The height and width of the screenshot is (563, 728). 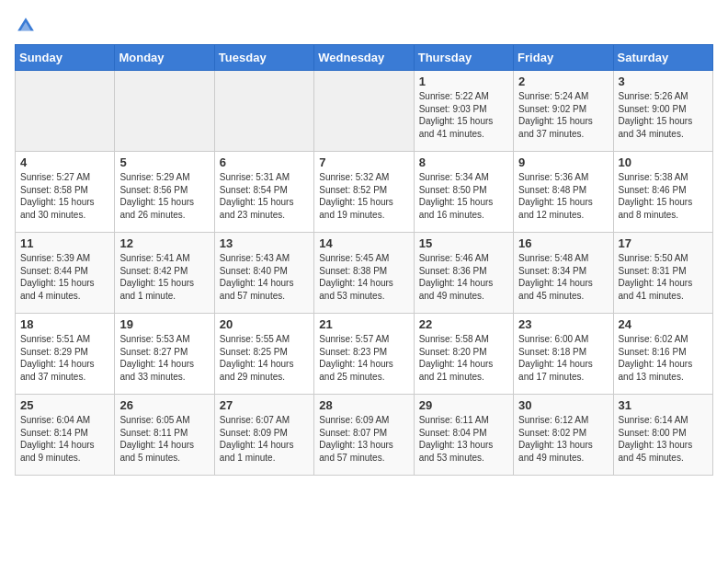 I want to click on logo-icon, so click(x=26, y=26).